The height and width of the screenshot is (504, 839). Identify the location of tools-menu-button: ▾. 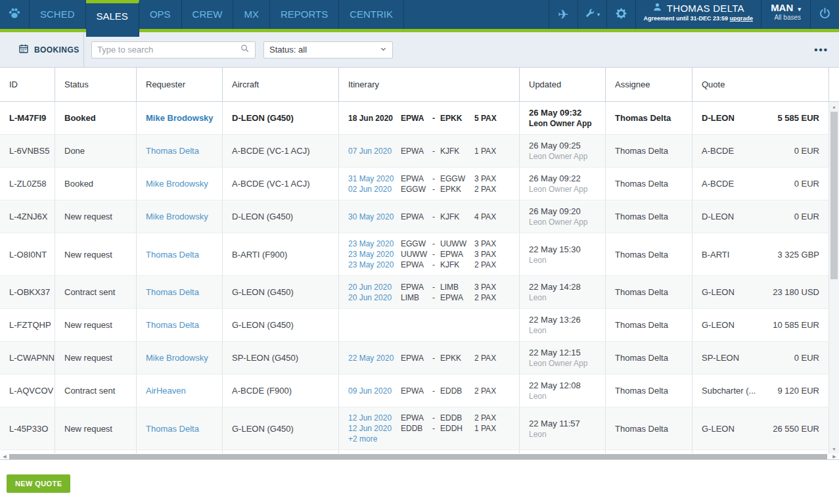
(592, 14).